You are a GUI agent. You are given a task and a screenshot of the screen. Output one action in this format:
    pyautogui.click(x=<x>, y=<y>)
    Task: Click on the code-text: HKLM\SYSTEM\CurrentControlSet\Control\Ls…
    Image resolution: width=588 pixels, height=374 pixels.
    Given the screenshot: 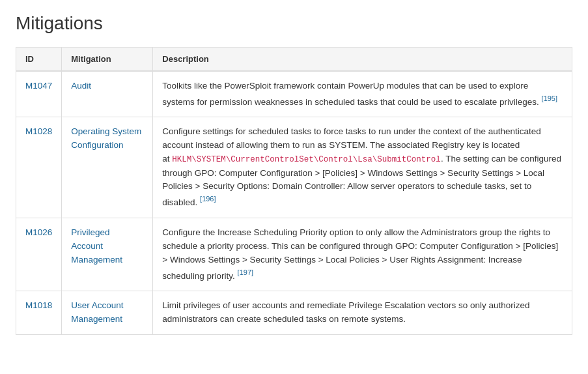 What is the action you would take?
    pyautogui.click(x=306, y=160)
    